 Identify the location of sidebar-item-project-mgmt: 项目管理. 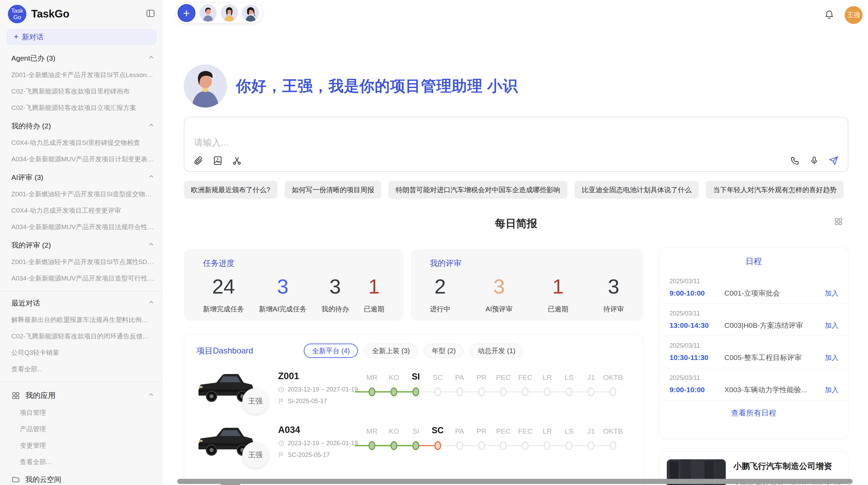
(81, 413).